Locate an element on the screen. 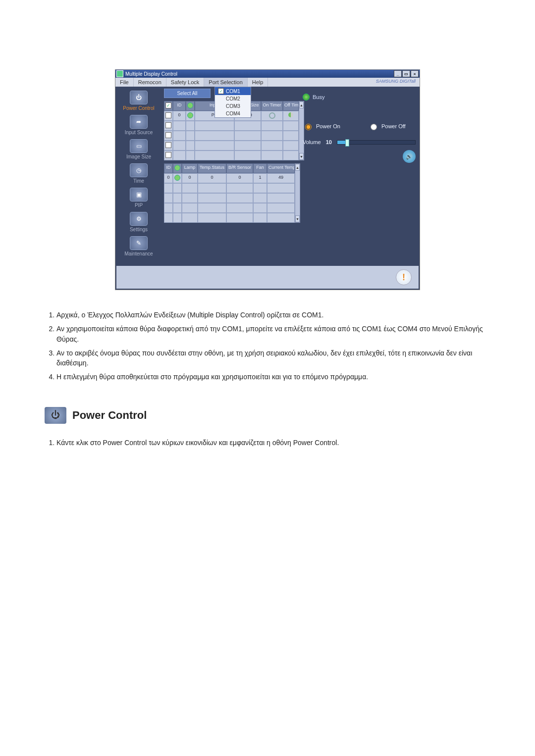 The image size is (535, 756). off-timer-icon is located at coordinates (291, 115).